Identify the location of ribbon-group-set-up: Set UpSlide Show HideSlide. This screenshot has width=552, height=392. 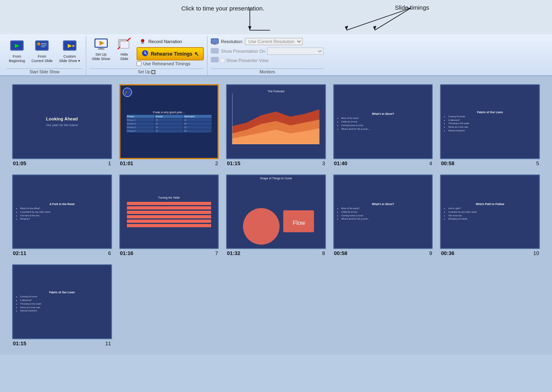
(147, 56).